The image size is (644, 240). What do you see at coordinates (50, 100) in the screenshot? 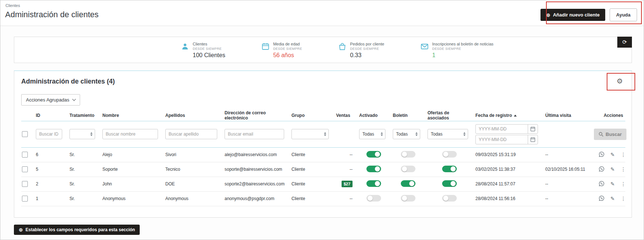
I see `bulk-actions-button: Acciones Agrupadas` at bounding box center [50, 100].